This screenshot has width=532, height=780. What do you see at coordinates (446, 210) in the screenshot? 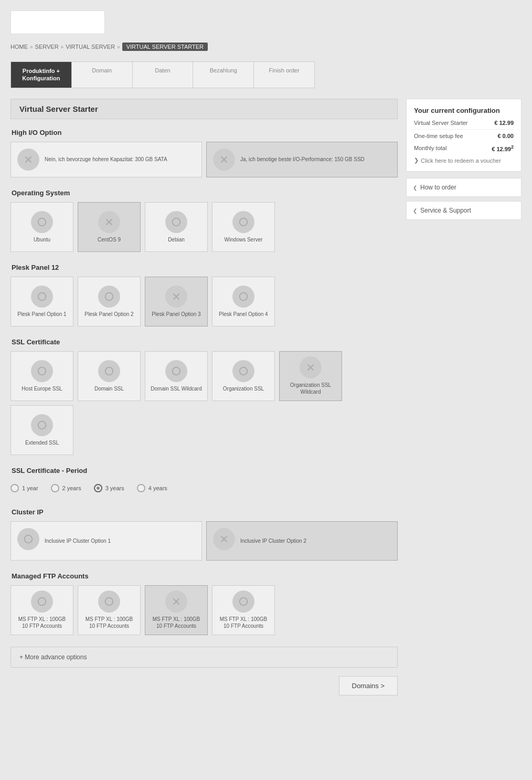
I see `accordion-label-service-support: Service & Support` at bounding box center [446, 210].